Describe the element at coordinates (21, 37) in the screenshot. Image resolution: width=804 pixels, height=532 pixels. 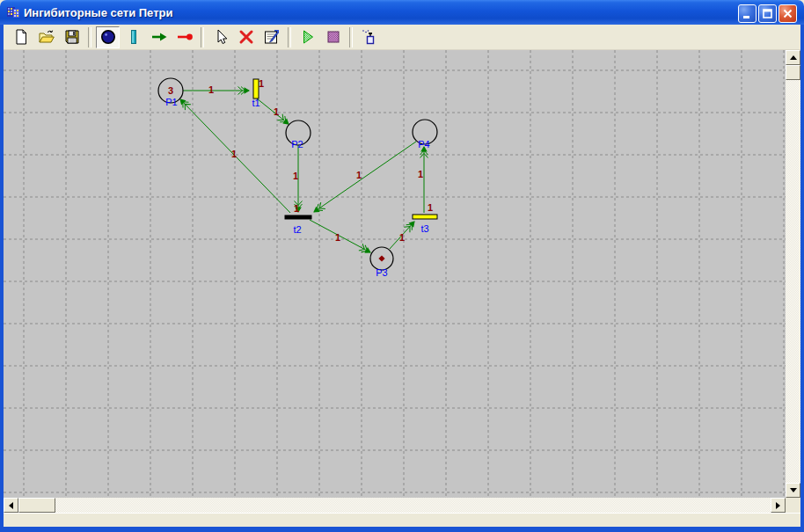
I see `new-file-button` at that location.